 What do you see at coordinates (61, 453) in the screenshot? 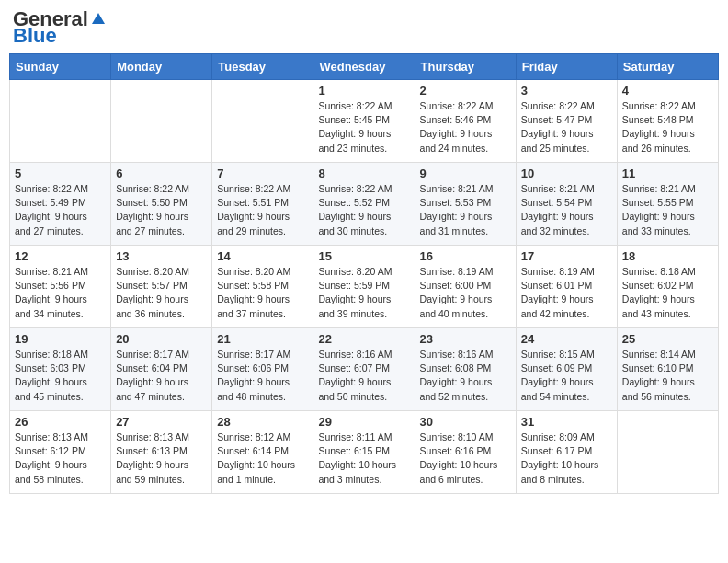
I see `calendar-cell: 26Sunrise: 8:13 AM Sunset: 6:12 PM Dayli…` at bounding box center [61, 453].